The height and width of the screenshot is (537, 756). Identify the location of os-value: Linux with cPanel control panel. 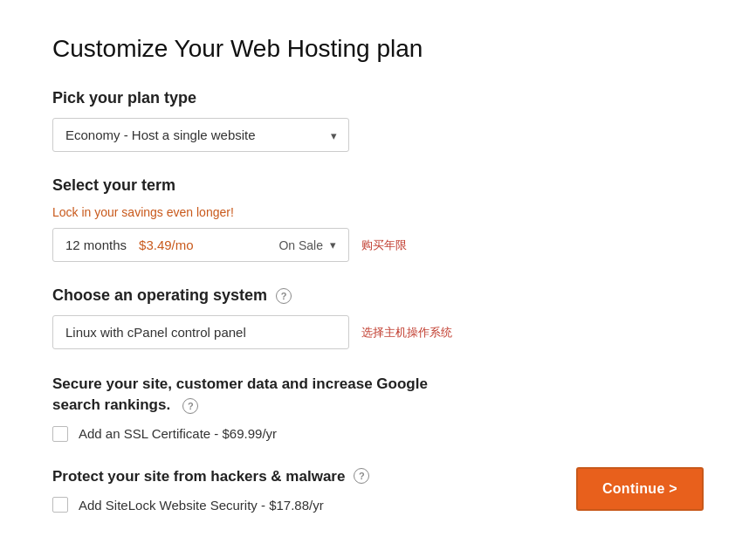
(155, 332).